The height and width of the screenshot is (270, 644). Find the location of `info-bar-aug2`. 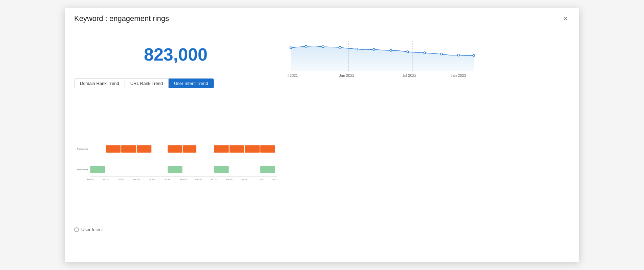

info-bar-aug2 is located at coordinates (267, 170).